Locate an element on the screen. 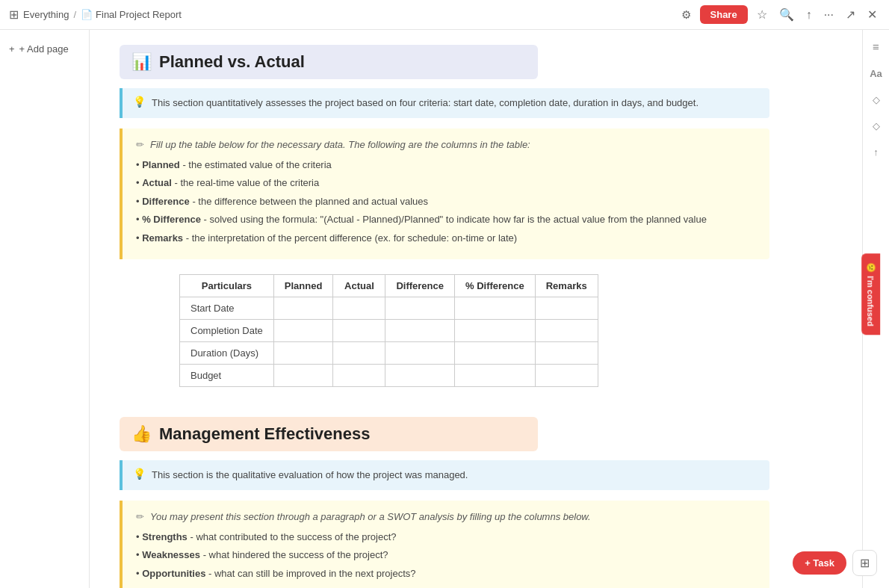 The height and width of the screenshot is (588, 889). section2-bullet-list: Strengths - what contributed to the succ… is located at coordinates (446, 559).